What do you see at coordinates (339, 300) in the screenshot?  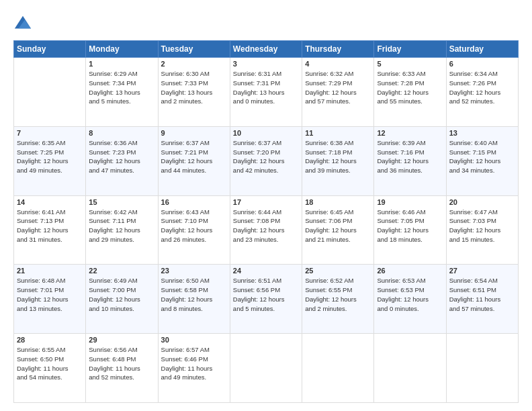 I see `calendar-cell: 25Sunrise: 6:52 AMSunset: 6:55 PMDayligh…` at bounding box center [339, 300].